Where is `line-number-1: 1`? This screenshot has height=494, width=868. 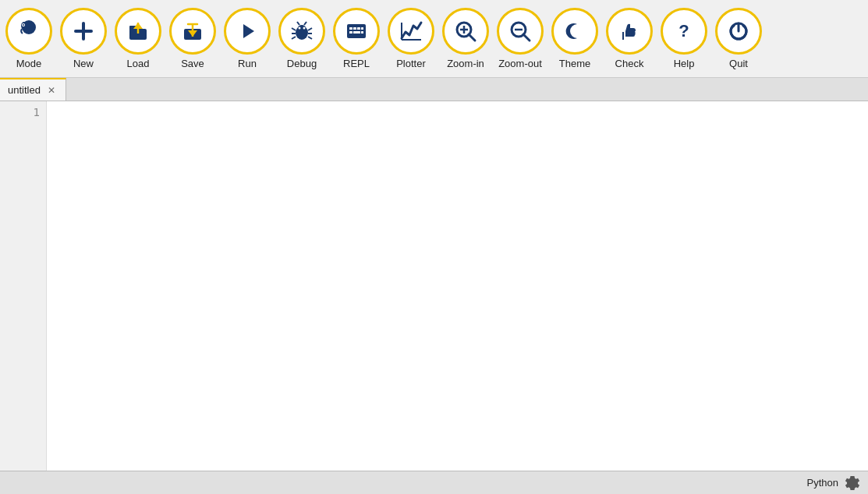 line-number-1: 1 is located at coordinates (20, 112).